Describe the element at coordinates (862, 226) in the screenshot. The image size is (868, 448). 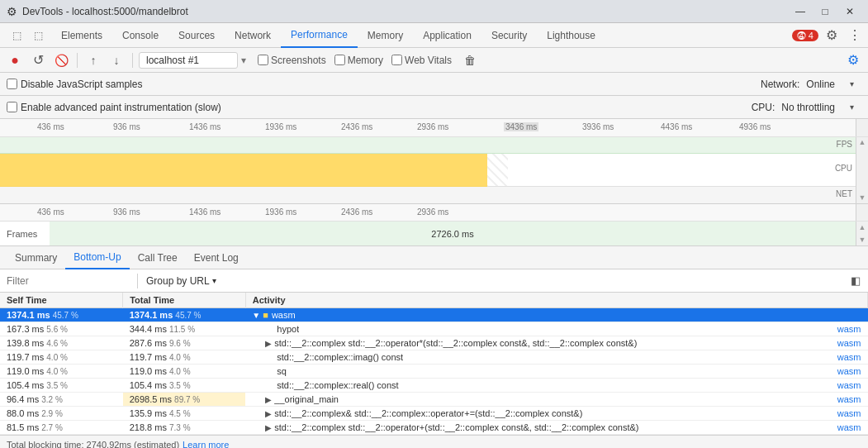
I see `frame-scroll-up: ▲` at that location.